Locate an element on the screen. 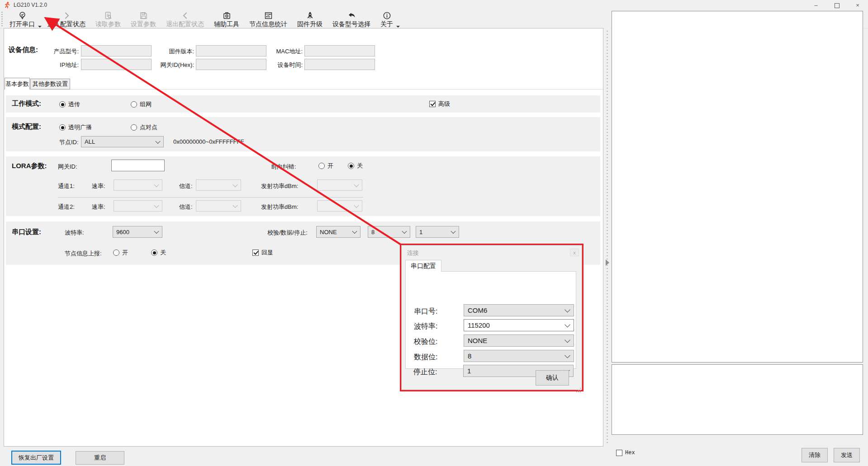 The width and height of the screenshot is (868, 466). dialog-close-button: x is located at coordinates (574, 252).